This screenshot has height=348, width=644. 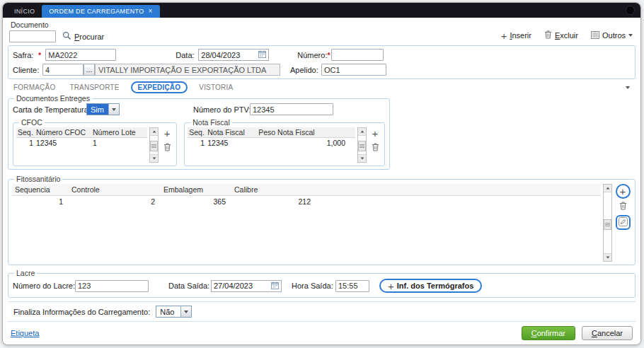 I want to click on ptv-field, so click(x=292, y=109).